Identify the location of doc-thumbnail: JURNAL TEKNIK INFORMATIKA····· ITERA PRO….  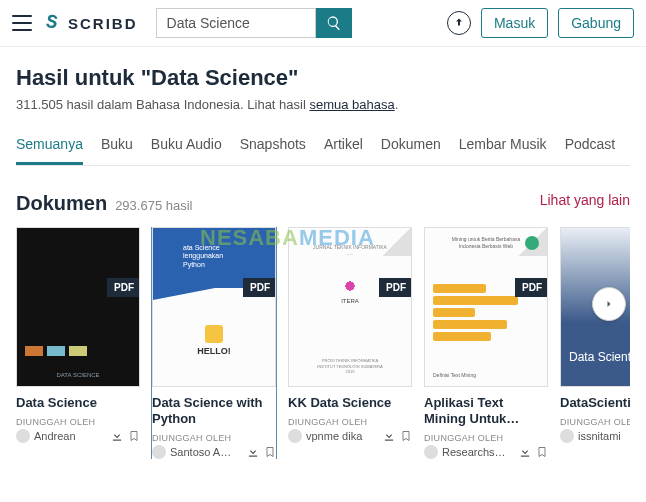
(350, 307).